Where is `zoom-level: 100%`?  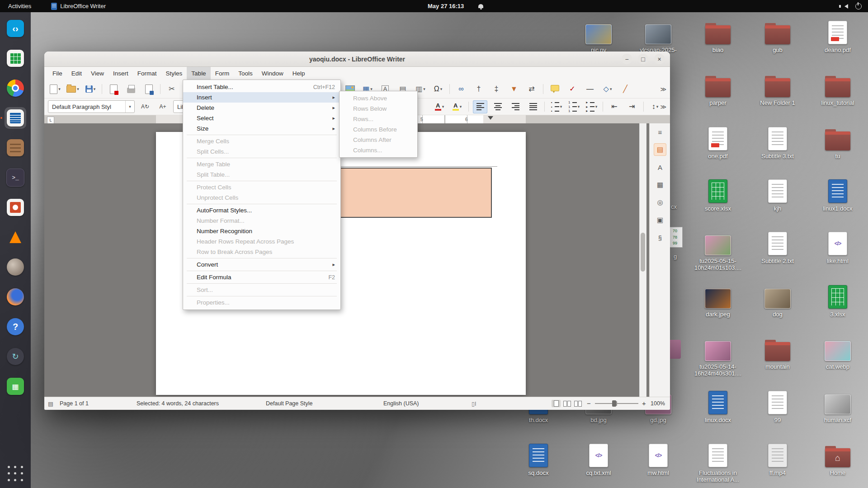
zoom-level: 100% is located at coordinates (658, 404).